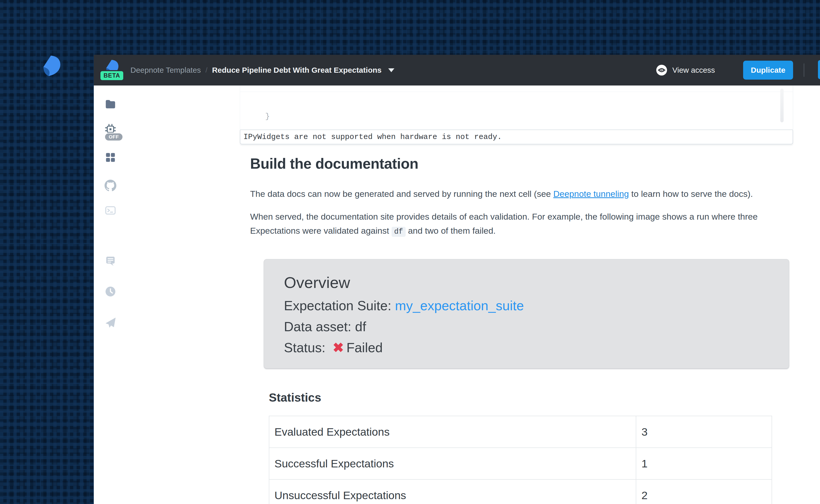 This screenshot has width=820, height=504. What do you see at coordinates (460, 306) in the screenshot?
I see `suite-link: my_expectation_suite` at bounding box center [460, 306].